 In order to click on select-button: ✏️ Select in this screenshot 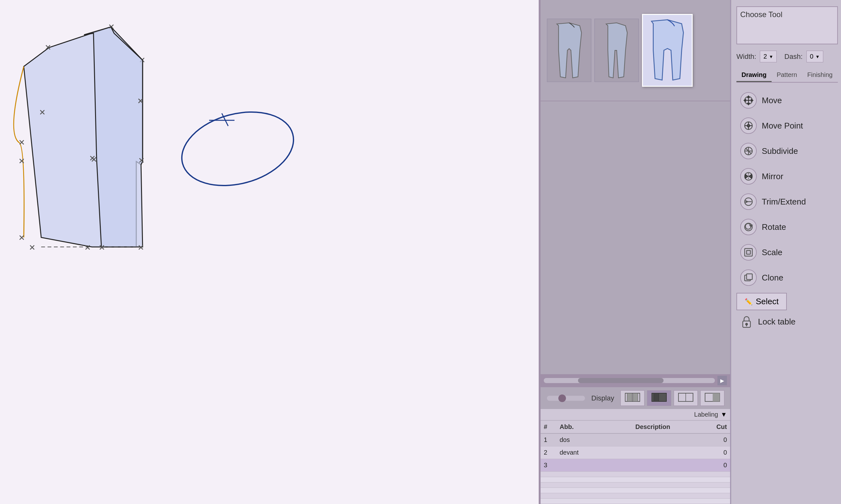, I will do `click(761, 302)`.